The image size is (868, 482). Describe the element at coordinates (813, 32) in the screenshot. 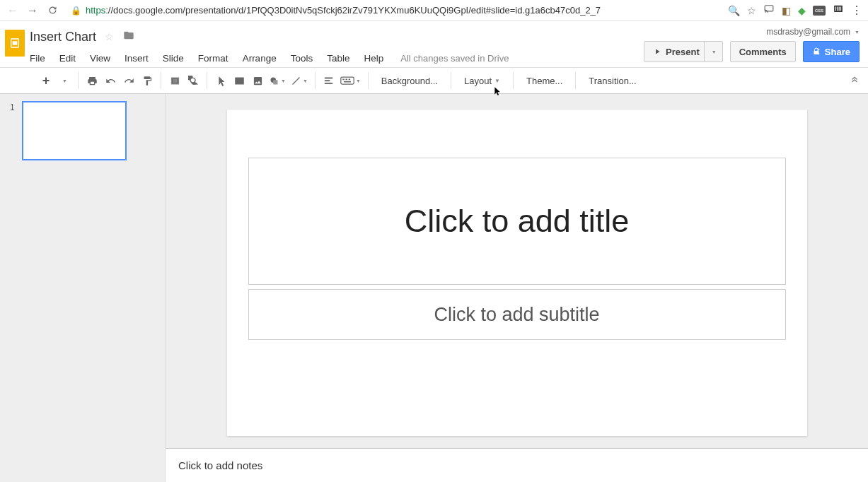

I see `user-email: msdrasby@gmail.com ▼` at that location.